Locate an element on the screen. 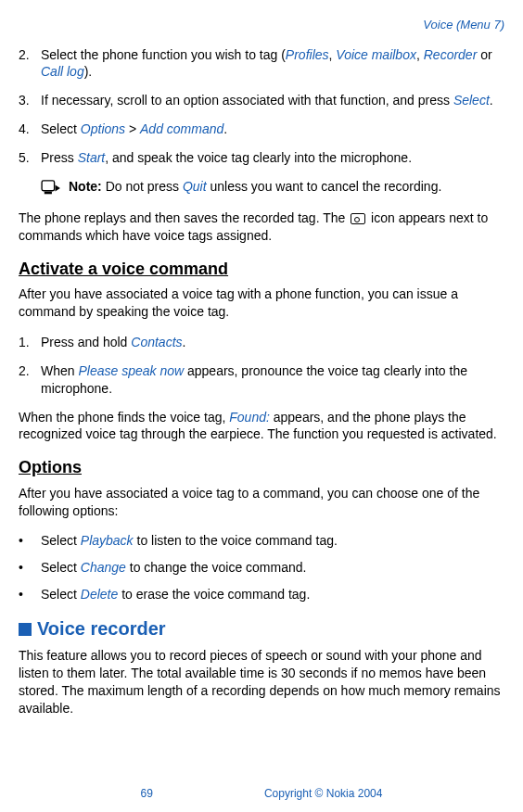 The height and width of the screenshot is (812, 523). step-body: When Please speak now appears, pronounce… is located at coordinates (273, 380).